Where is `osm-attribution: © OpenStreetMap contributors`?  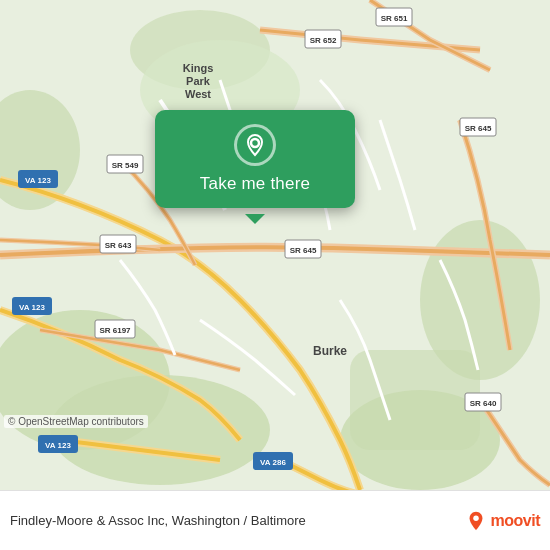 osm-attribution: © OpenStreetMap contributors is located at coordinates (76, 422).